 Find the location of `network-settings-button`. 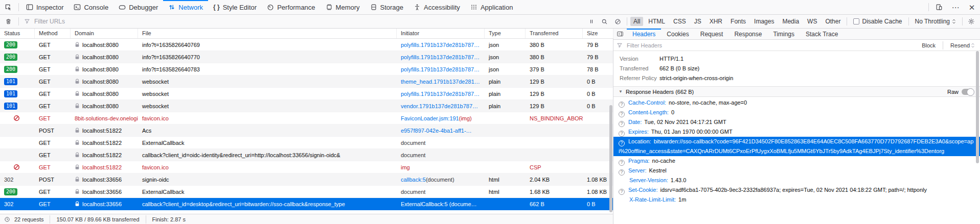

network-settings-button is located at coordinates (971, 21).